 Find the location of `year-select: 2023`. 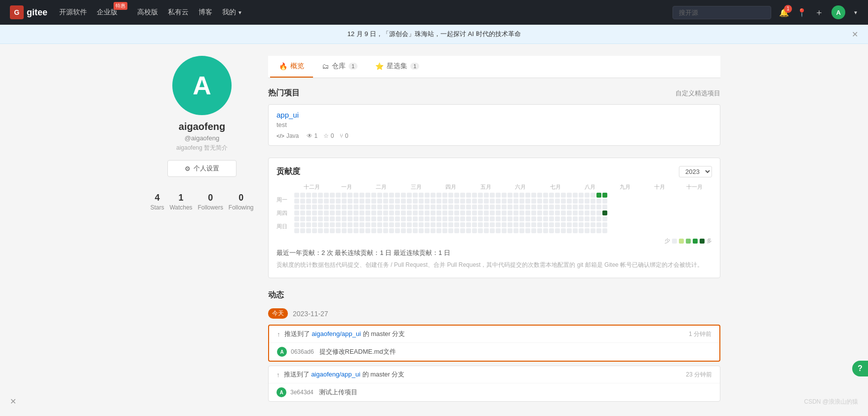

year-select: 2023 is located at coordinates (695, 172).